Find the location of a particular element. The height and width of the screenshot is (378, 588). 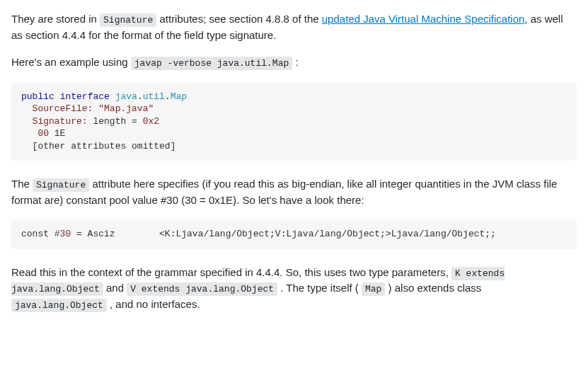

inline-code-v-extends: V extends java.lang.Object is located at coordinates (202, 289).